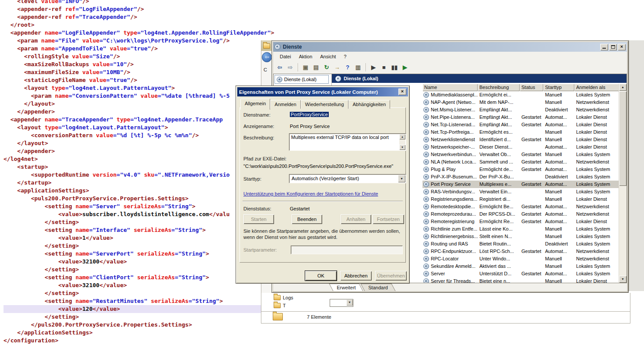 This screenshot has width=644, height=345. I want to click on menu-ansicht: Ansicht, so click(328, 57).